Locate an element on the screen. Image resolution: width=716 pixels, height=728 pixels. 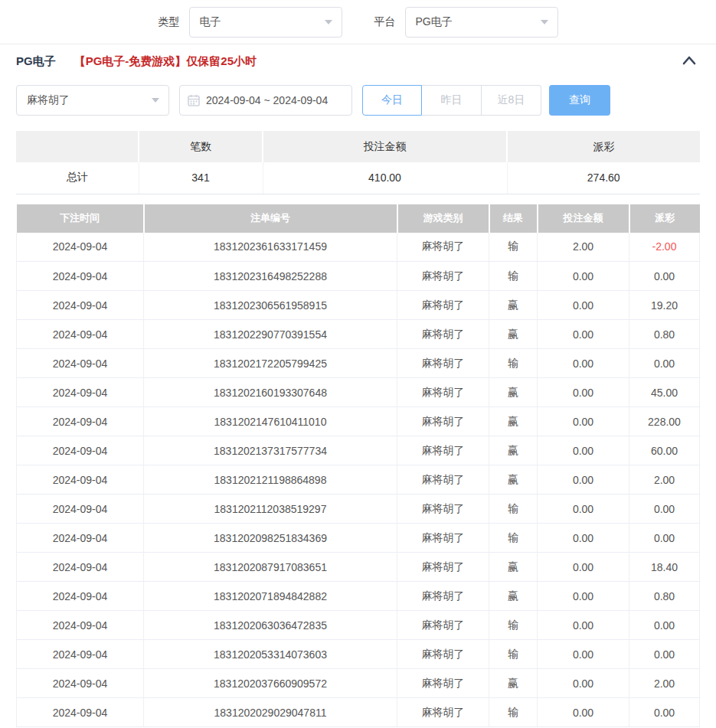
table-row: 2024-09-041831202306561958915麻将胡了赢0.0019… is located at coordinates (358, 305).